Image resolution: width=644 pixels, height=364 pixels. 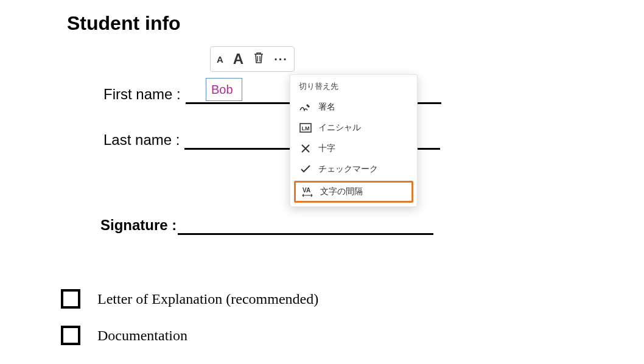 I want to click on menu-item-initials: LM イニシャル, so click(x=354, y=128).